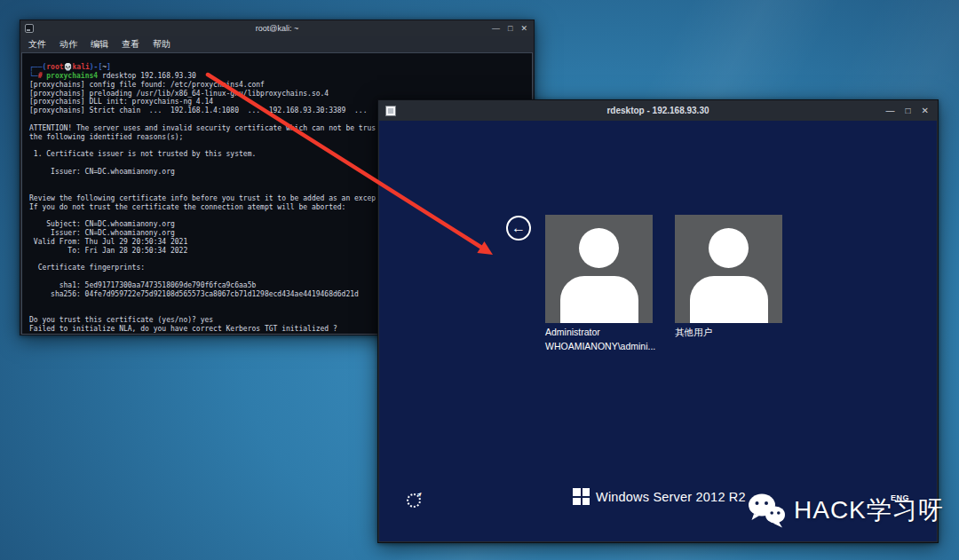 The height and width of the screenshot is (560, 959). What do you see at coordinates (391, 111) in the screenshot?
I see `rdesktop-window-icon` at bounding box center [391, 111].